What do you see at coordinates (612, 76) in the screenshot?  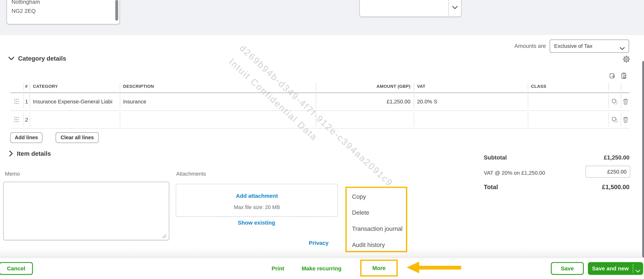 I see `export-lines-icon` at bounding box center [612, 76].